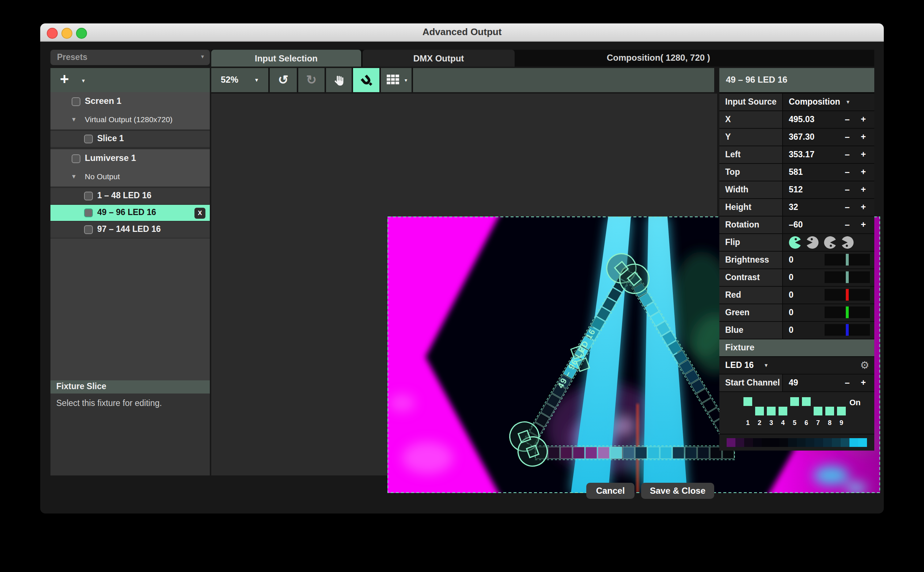  Describe the element at coordinates (795, 189) in the screenshot. I see `field-value: 512` at that location.